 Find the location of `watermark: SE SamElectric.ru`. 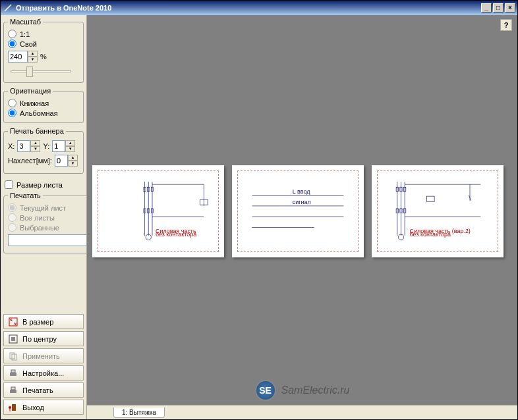

watermark: SE SamElectric.ru is located at coordinates (302, 390).